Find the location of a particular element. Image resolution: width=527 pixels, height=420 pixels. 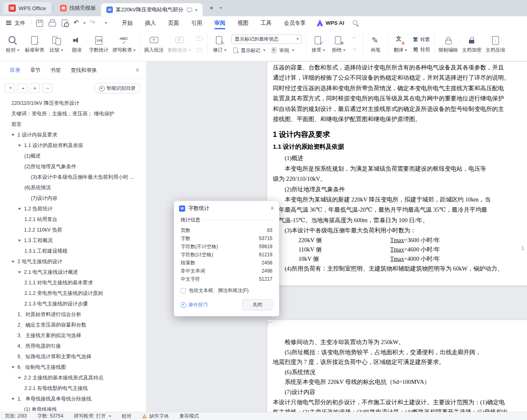

toc-item: 前言 is located at coordinates (73, 124).